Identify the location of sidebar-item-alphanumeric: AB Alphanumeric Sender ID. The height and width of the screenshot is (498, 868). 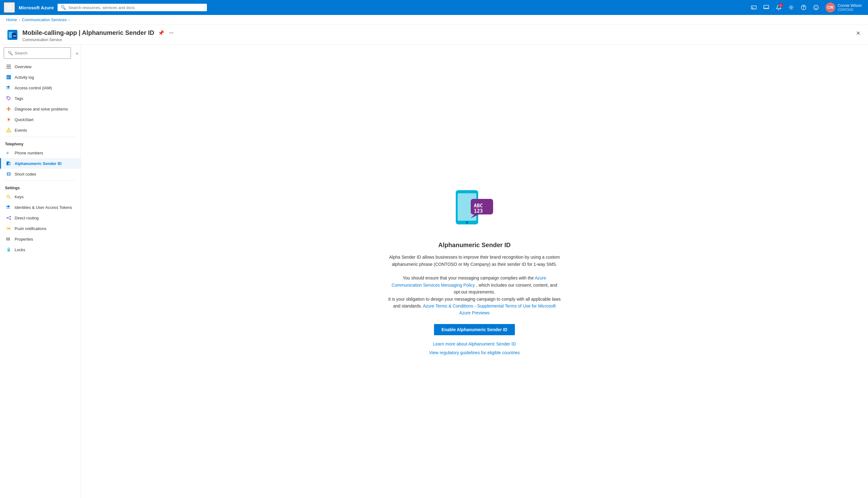
(40, 163).